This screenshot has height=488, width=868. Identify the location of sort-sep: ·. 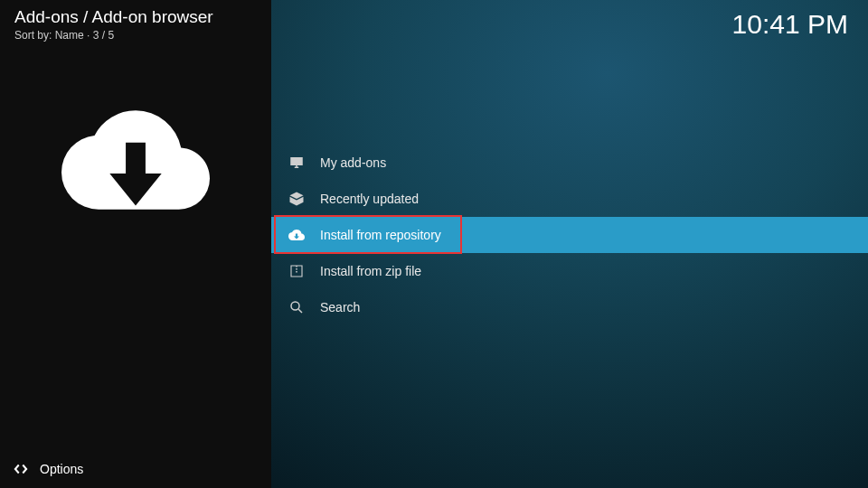
(89, 35).